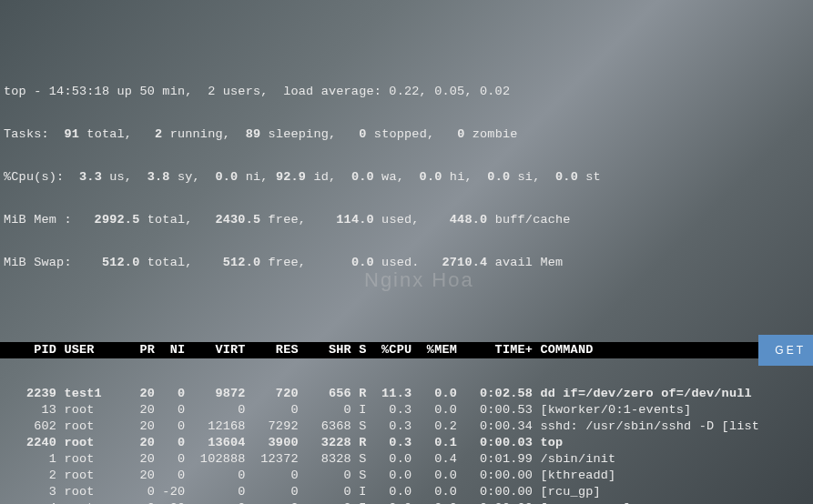 The height and width of the screenshot is (504, 813). Describe the element at coordinates (406, 306) in the screenshot. I see `blank-line` at that location.